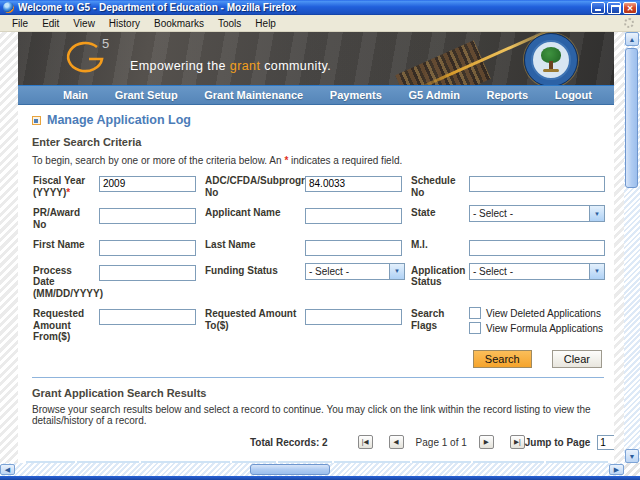 The height and width of the screenshot is (480, 640). I want to click on nav-item-grant-setup: Grant Setup, so click(146, 95).